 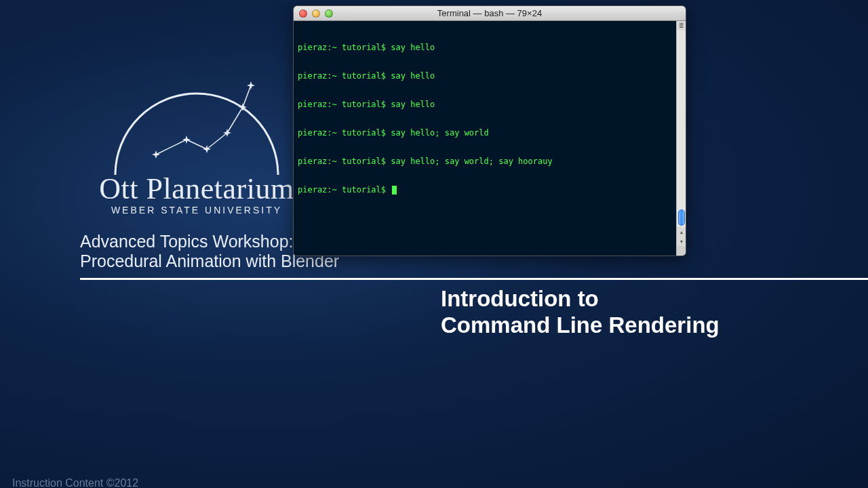 What do you see at coordinates (75, 483) in the screenshot?
I see `footer-copyright: Instruction Content ©2012` at bounding box center [75, 483].